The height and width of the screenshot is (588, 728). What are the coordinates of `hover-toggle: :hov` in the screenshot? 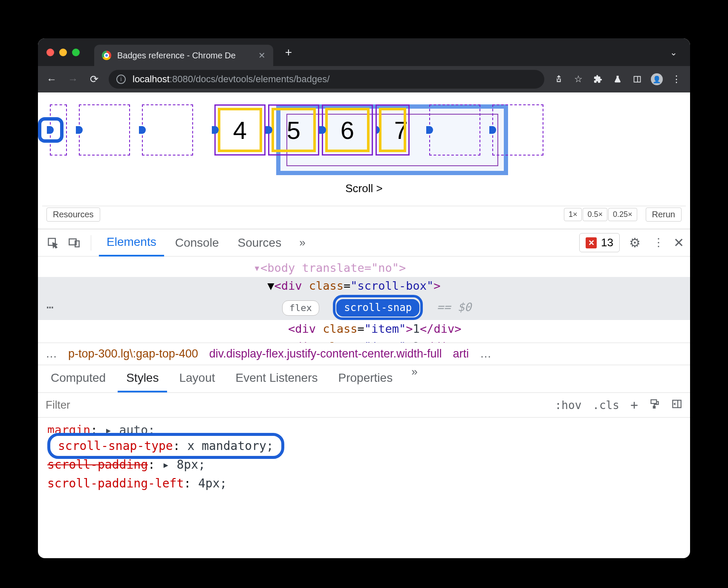 It's located at (569, 405).